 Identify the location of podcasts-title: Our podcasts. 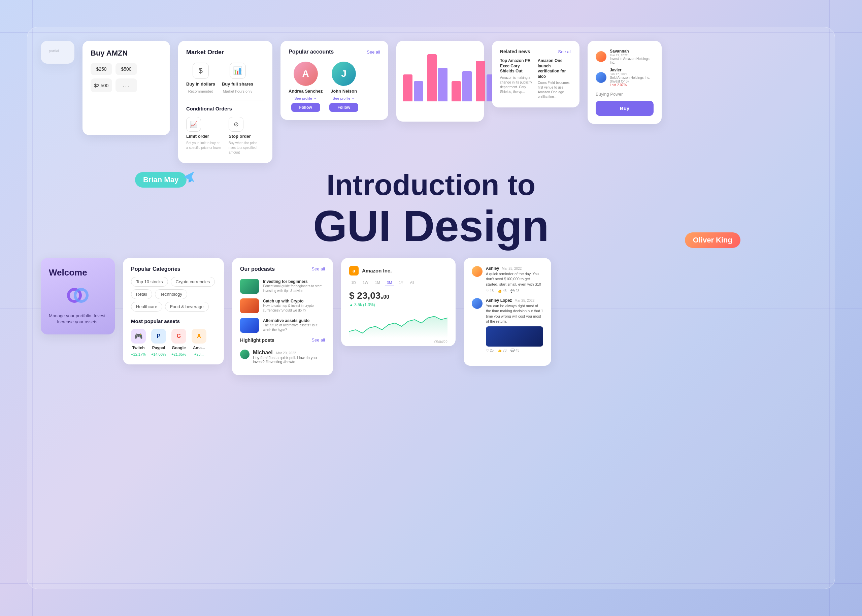
(258, 269).